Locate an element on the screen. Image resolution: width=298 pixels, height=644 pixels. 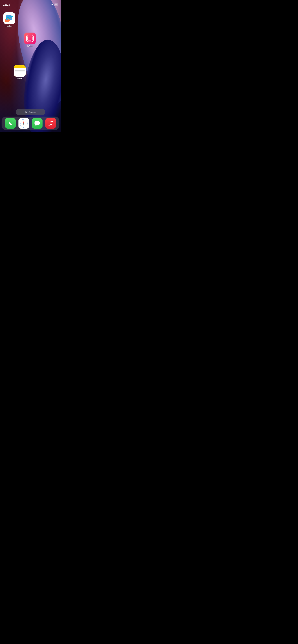
app-freeform: Freeform is located at coordinates (9, 20).